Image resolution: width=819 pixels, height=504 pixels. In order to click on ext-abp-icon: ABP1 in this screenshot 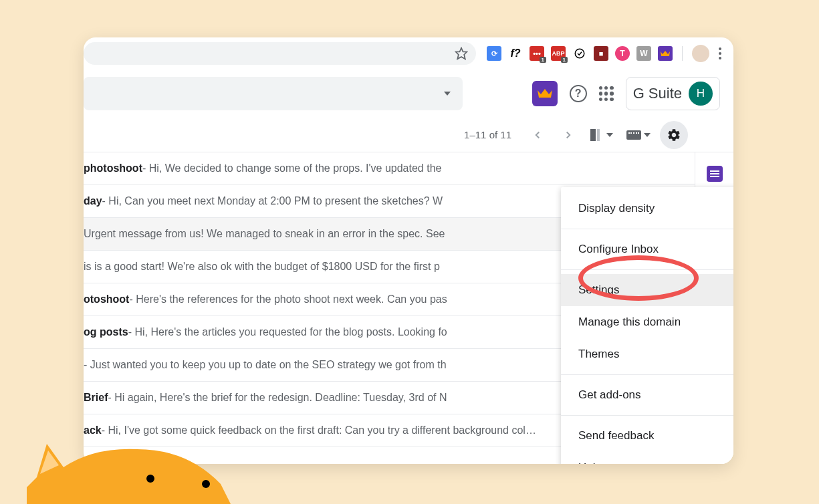, I will do `click(558, 53)`.